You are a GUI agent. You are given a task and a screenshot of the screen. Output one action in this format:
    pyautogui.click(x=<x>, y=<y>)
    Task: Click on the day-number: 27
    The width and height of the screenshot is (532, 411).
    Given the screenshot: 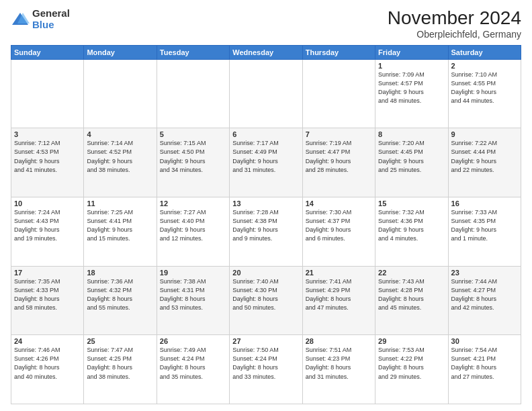 What is the action you would take?
    pyautogui.click(x=266, y=341)
    